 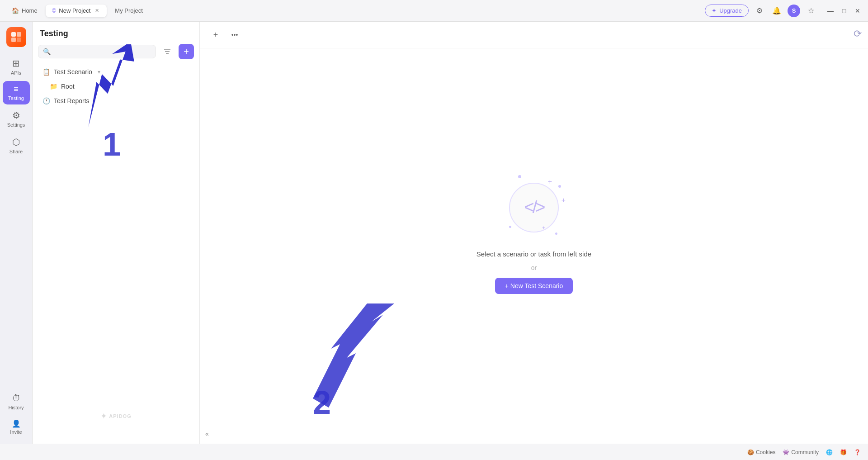 I want to click on maximize-button: □, so click(x=844, y=11).